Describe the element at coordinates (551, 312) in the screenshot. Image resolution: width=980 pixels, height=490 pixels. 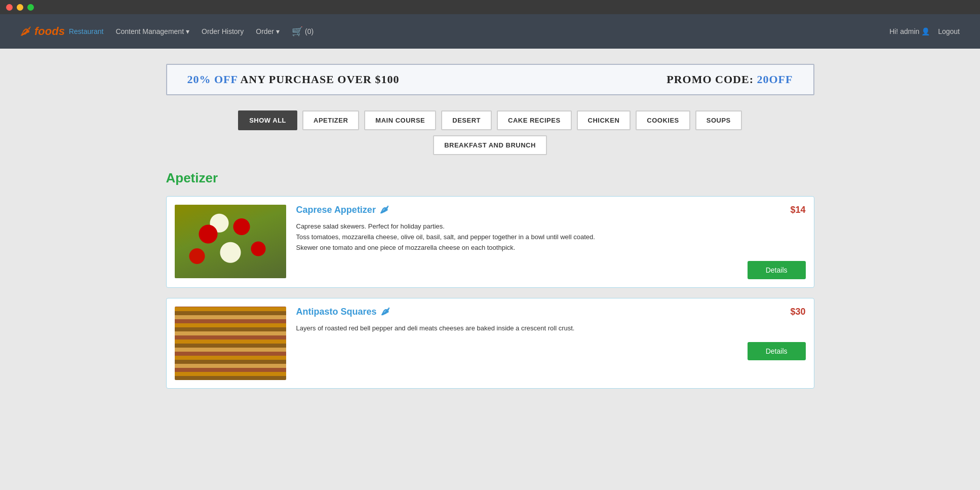
I see `food-header-antipasto: Antipasto Squares 🌶 $30` at that location.